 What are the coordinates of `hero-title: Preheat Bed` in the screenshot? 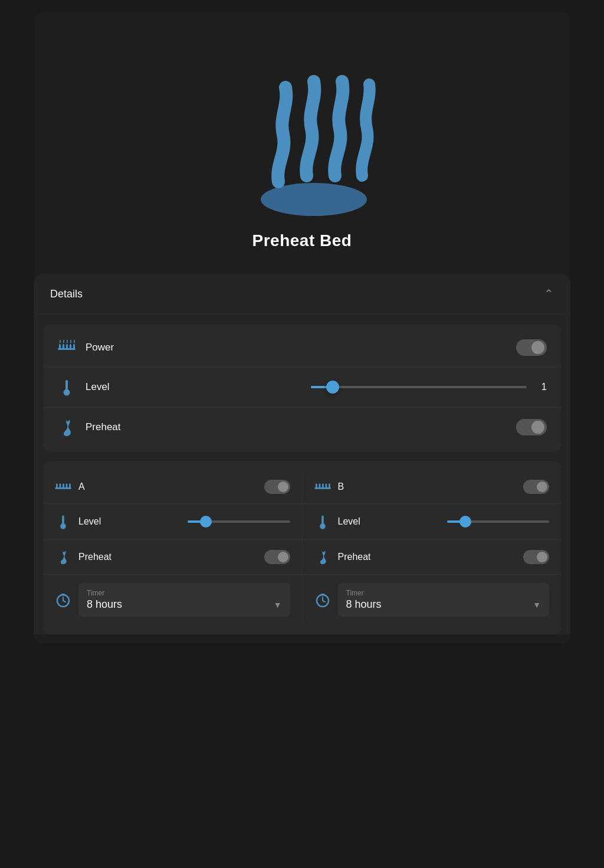 It's located at (302, 241).